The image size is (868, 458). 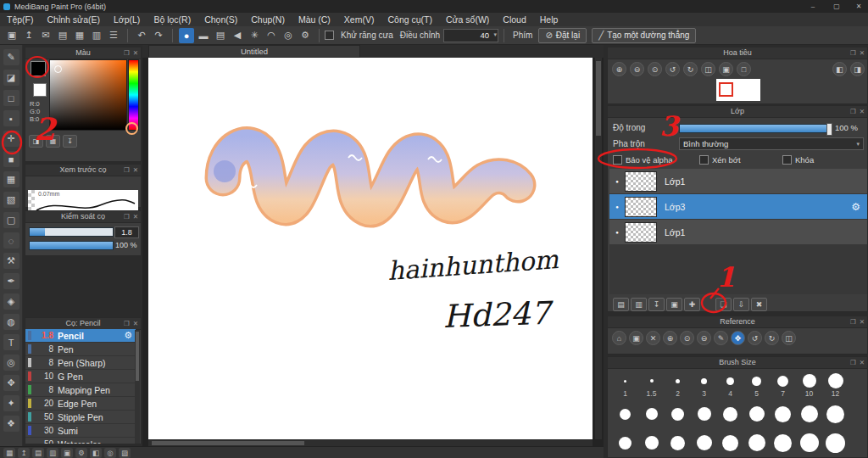 I want to click on menu-item: Màu (C), so click(x=314, y=20).